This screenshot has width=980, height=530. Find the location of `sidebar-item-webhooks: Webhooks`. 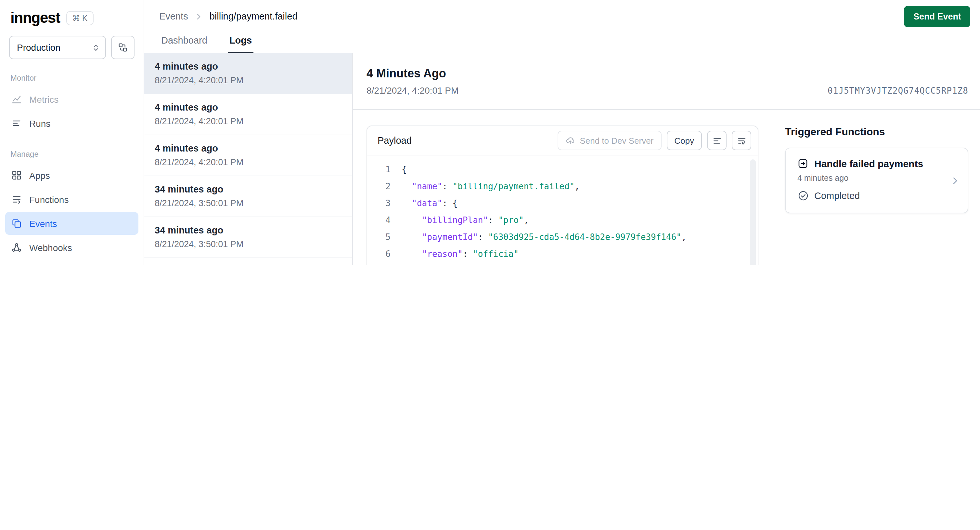

sidebar-item-webhooks: Webhooks is located at coordinates (72, 247).